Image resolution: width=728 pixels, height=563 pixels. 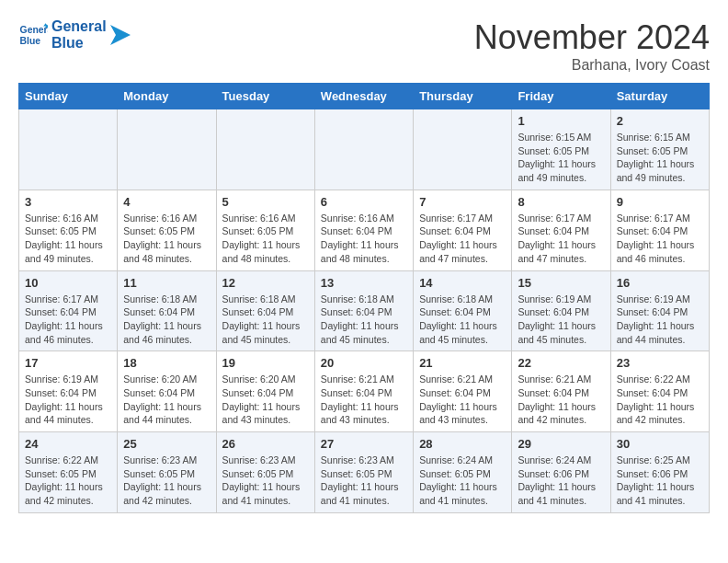 What do you see at coordinates (68, 392) in the screenshot?
I see `calendar-cell: 17Sunrise: 6:19 AM Sunset: 6:04 PM Dayli…` at bounding box center [68, 392].